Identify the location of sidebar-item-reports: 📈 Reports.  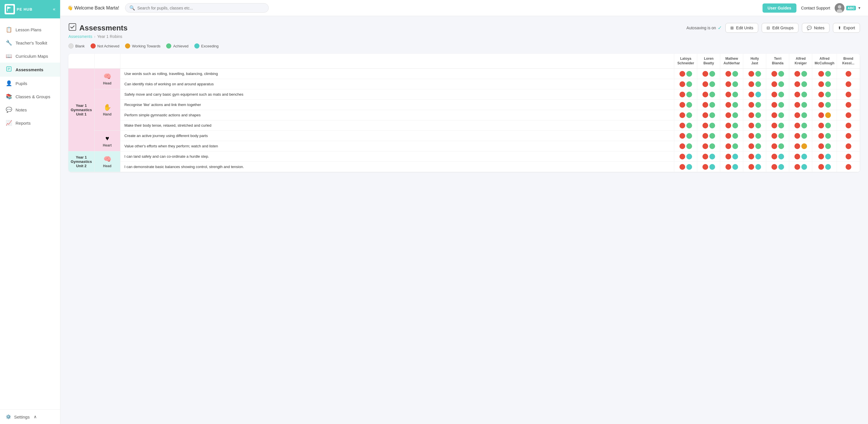
(30, 123).